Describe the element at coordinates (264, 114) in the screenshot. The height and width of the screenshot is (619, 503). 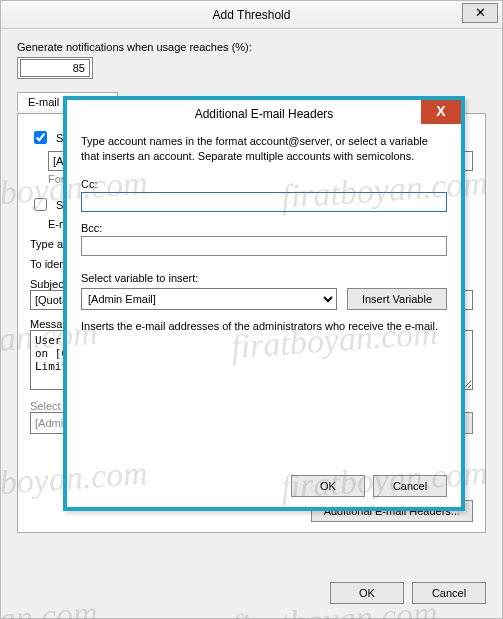
I see `modal-title: Additional E-mail Headers` at that location.